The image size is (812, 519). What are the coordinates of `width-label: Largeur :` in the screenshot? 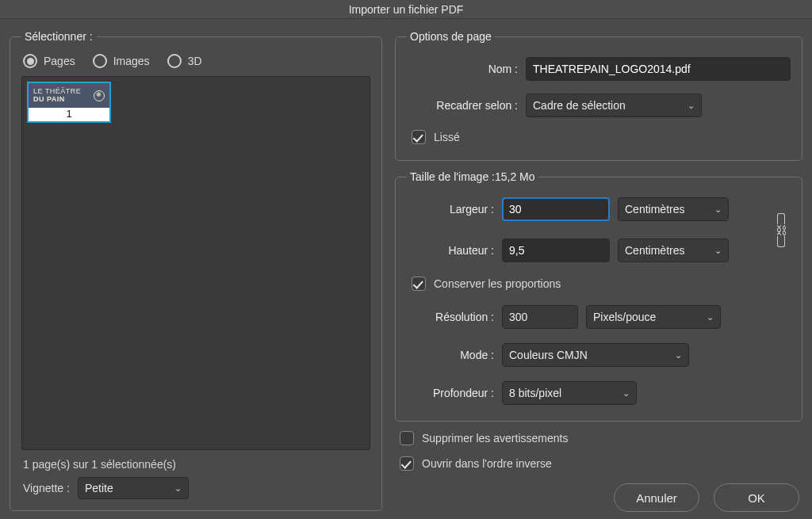 It's located at (450, 209).